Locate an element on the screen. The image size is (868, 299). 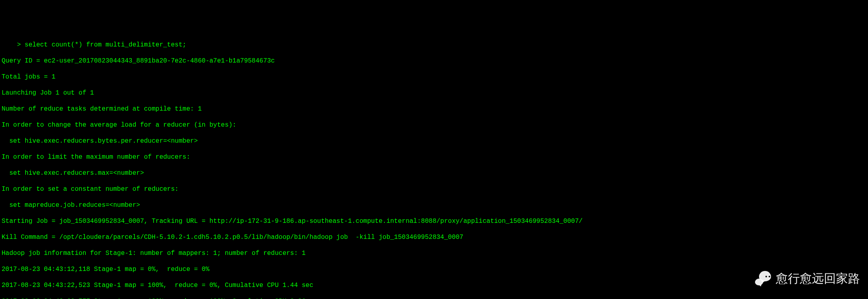
terminal-line: Hadoop job information for Stage-1: numb… is located at coordinates (434, 253).